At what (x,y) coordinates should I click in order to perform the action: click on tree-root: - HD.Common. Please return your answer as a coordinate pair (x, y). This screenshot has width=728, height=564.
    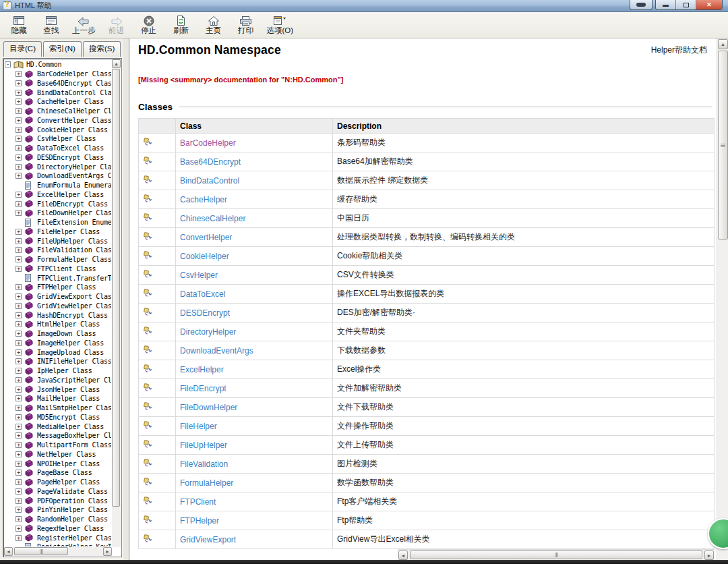
    Looking at the image, I should click on (58, 65).